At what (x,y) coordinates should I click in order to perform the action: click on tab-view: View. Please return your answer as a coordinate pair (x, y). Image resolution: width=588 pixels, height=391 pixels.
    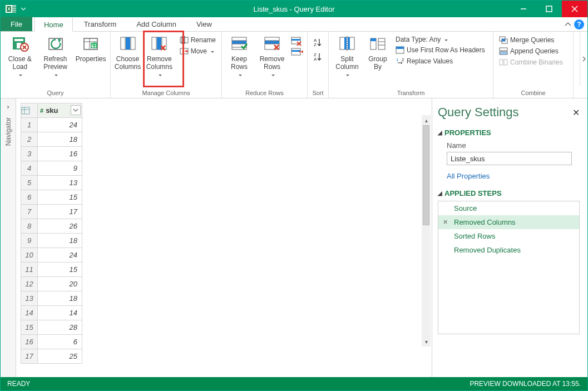
    Looking at the image, I should click on (204, 24).